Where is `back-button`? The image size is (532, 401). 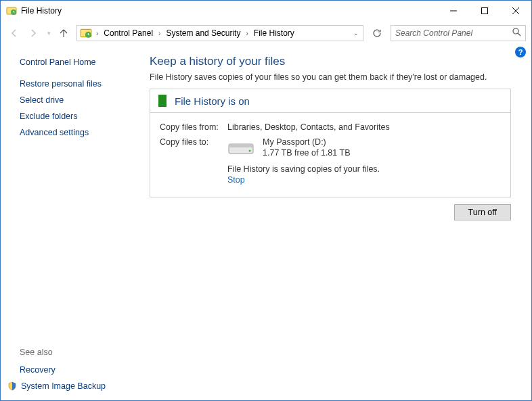
back-button is located at coordinates (14, 33).